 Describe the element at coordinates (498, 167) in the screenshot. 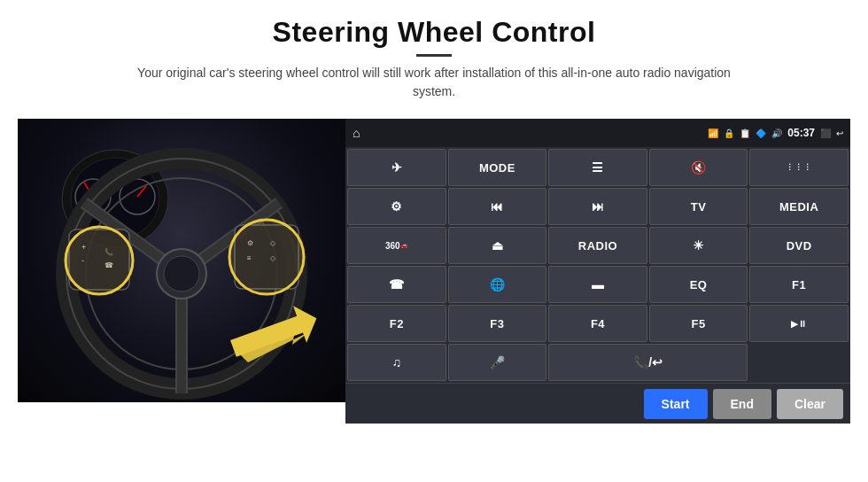

I see `btn-mode: MODE` at that location.